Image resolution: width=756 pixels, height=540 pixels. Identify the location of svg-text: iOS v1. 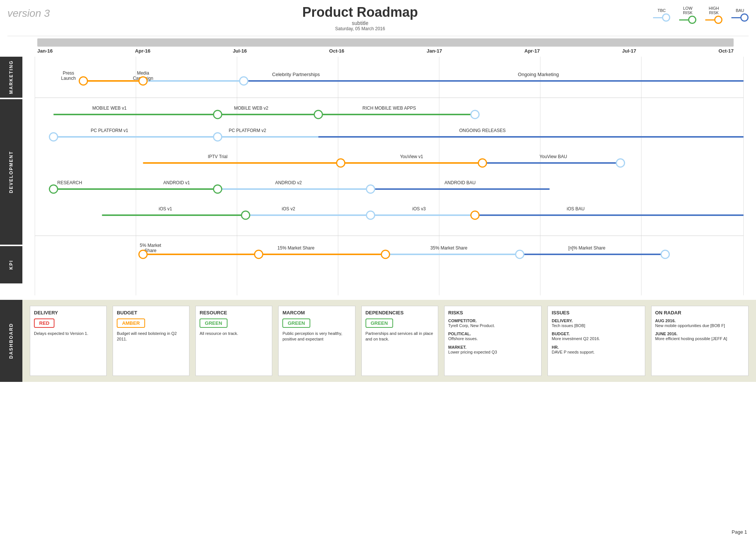
(165, 209).